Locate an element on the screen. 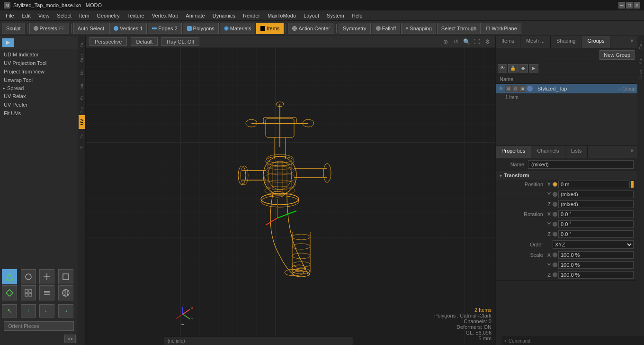  menu-system: System is located at coordinates (335, 16).